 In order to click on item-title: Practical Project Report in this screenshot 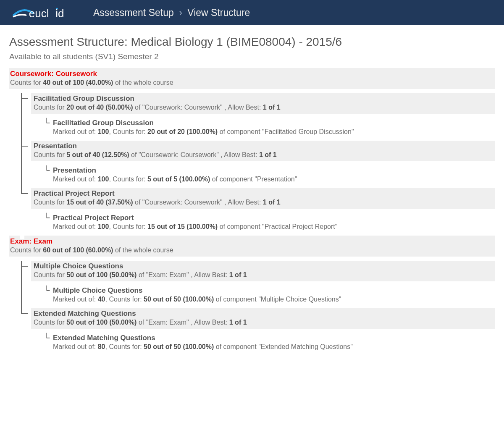, I will do `click(274, 218)`.